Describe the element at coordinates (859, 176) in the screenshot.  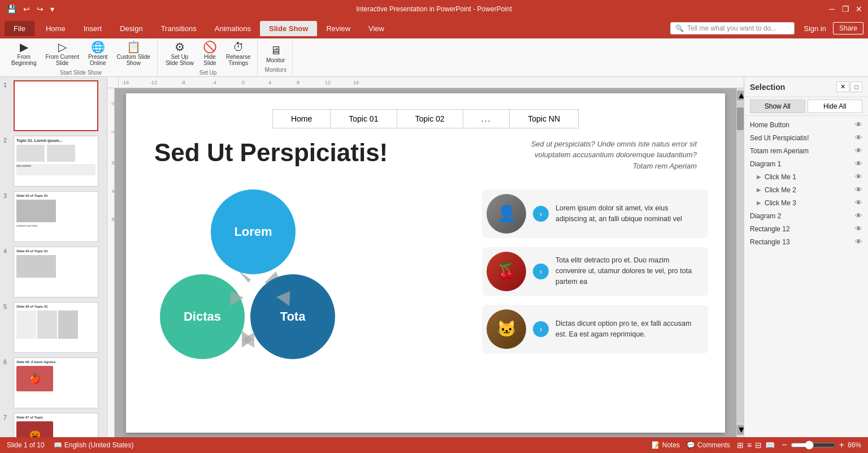
I see `eye-icon-5: 👁` at that location.